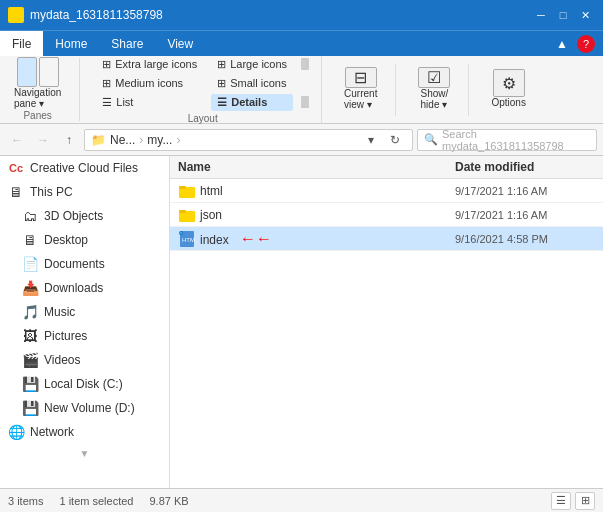  What do you see at coordinates (316, 167) in the screenshot?
I see `column-name: Name` at bounding box center [316, 167].